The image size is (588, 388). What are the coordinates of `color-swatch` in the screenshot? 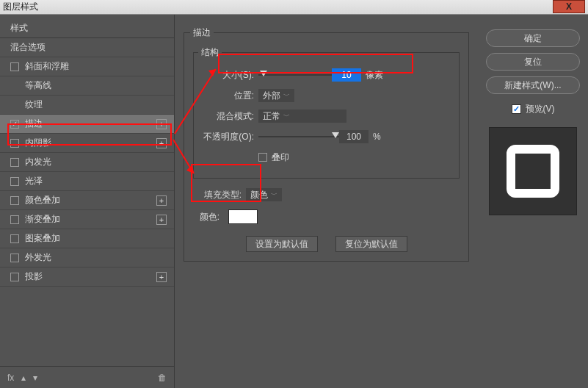 It's located at (243, 217).